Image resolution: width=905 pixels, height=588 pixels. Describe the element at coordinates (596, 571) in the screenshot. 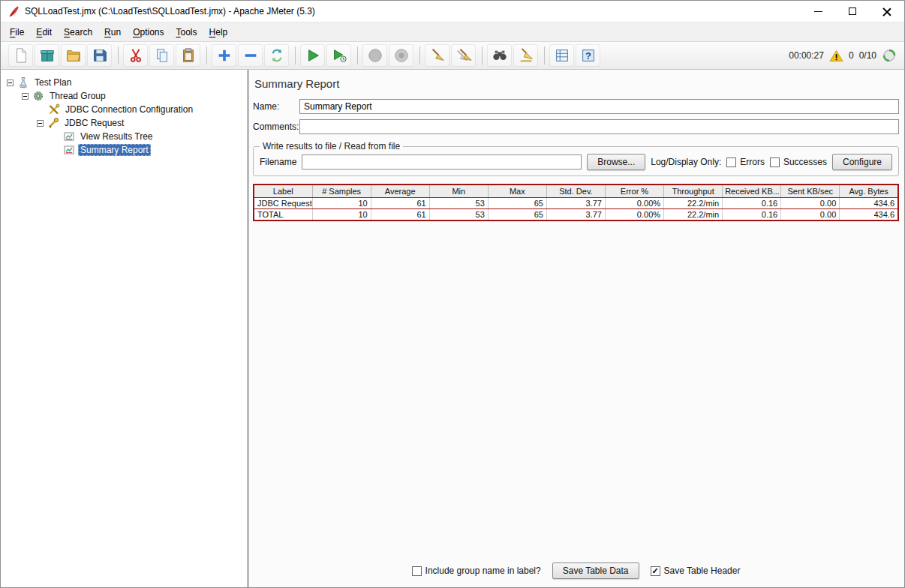

I see `save-table-data-button: Save Table Data` at that location.